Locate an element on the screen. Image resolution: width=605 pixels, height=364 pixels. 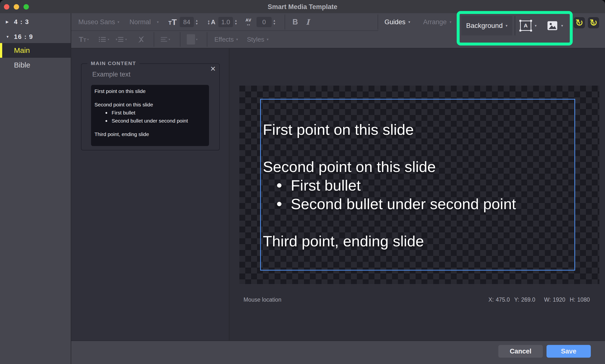
font-size-input: 84 is located at coordinates (187, 22).